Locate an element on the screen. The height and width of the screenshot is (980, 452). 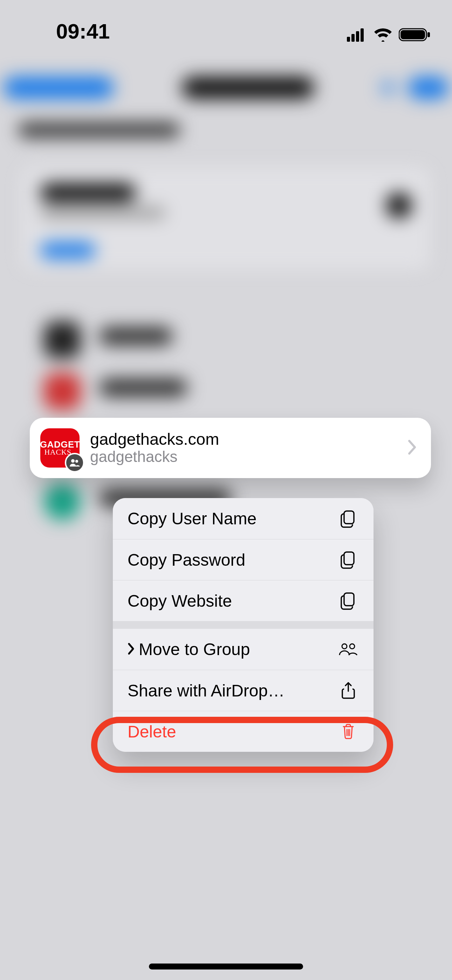
share-icon is located at coordinates (349, 690).